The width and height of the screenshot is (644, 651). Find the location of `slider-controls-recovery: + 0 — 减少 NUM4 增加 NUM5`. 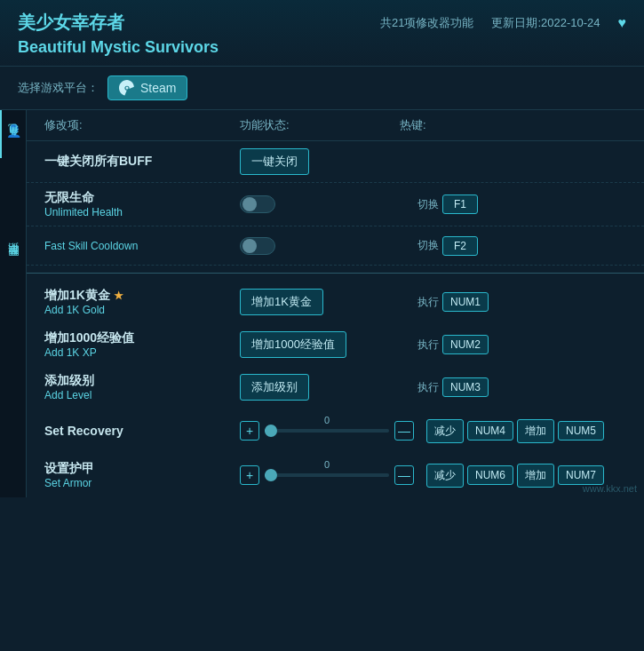

slider-controls-recovery: + 0 — 减少 NUM4 增加 NUM5 is located at coordinates (433, 432).